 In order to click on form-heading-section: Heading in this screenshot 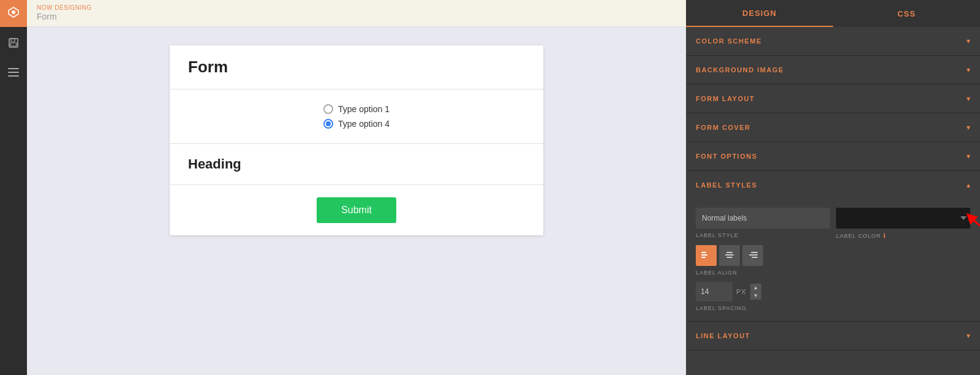, I will do `click(356, 164)`.